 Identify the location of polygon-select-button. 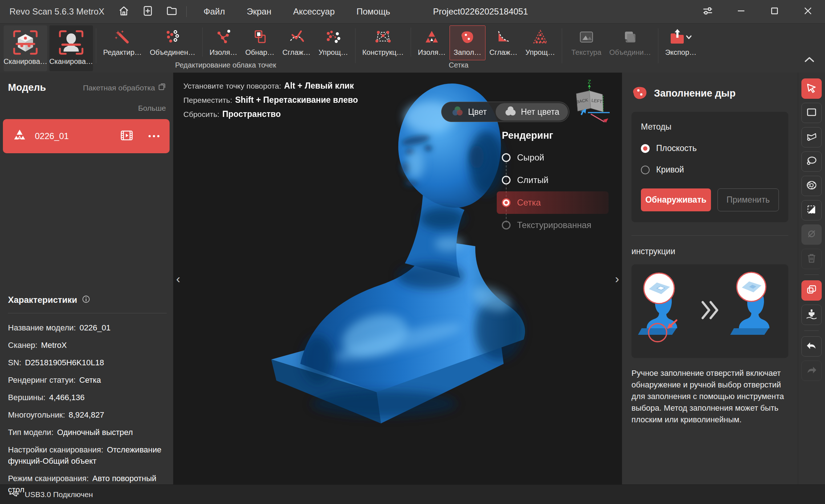
(812, 137).